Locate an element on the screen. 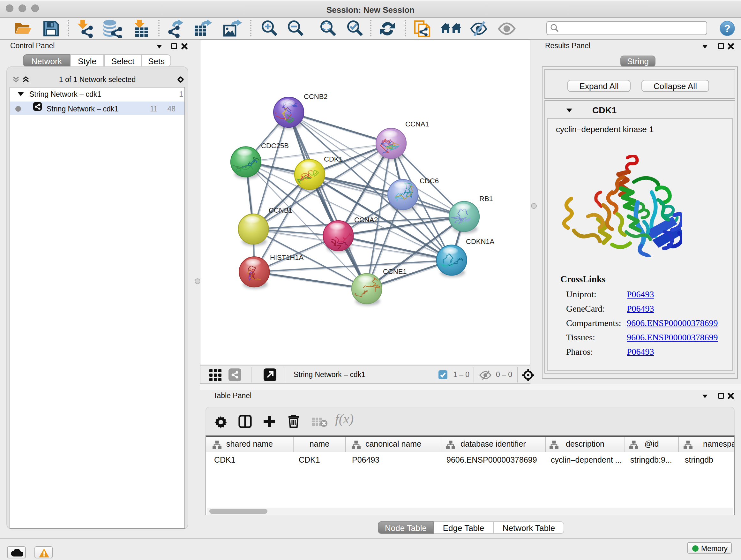 The height and width of the screenshot is (560, 741). svg-text: CDKN1A is located at coordinates (480, 242).